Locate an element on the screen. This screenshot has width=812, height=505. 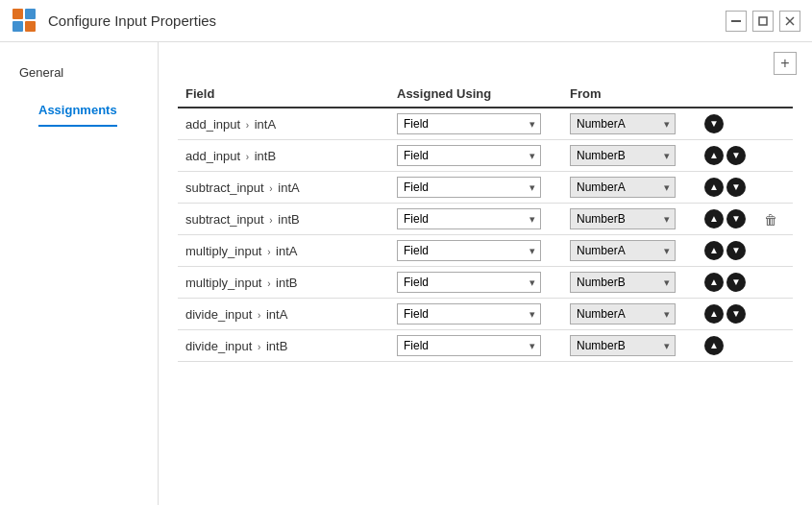
field-name: multiply_input is located at coordinates (224, 252).